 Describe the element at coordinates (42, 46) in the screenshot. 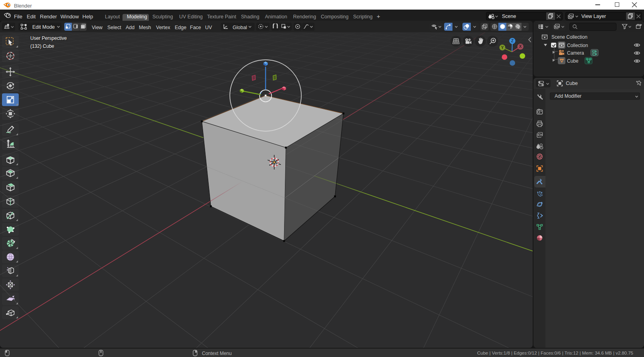

I see `svg-text: (132) Cube` at that location.